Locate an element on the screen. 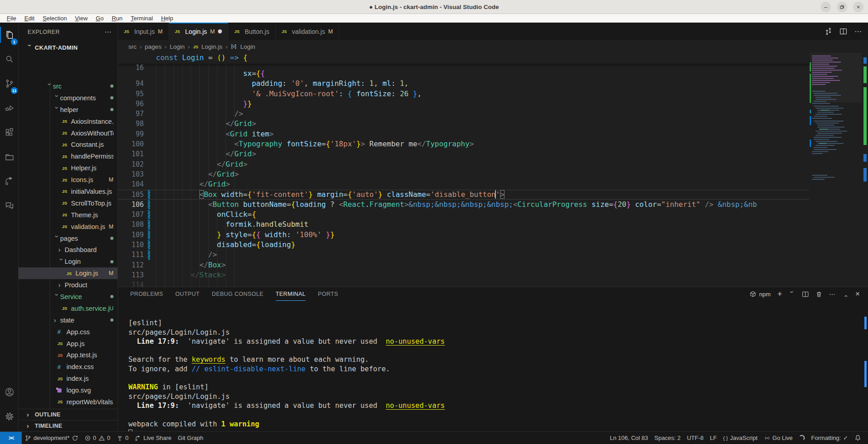  tab-button-js: Button.js is located at coordinates (252, 32).